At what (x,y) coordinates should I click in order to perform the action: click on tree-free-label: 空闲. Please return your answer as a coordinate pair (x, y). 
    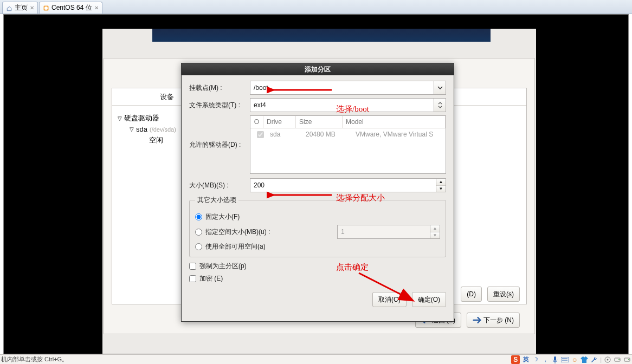
    Looking at the image, I should click on (156, 140).